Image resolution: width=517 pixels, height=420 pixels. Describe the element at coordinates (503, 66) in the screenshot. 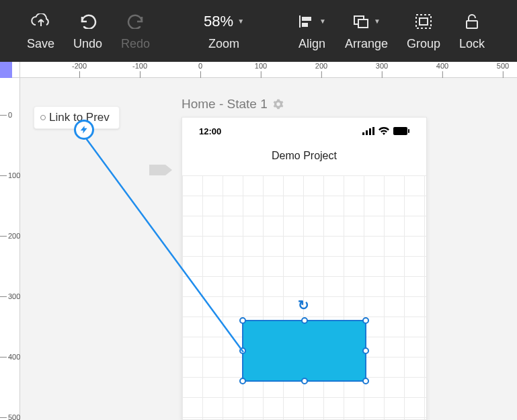

I see `h-tick: 500` at that location.